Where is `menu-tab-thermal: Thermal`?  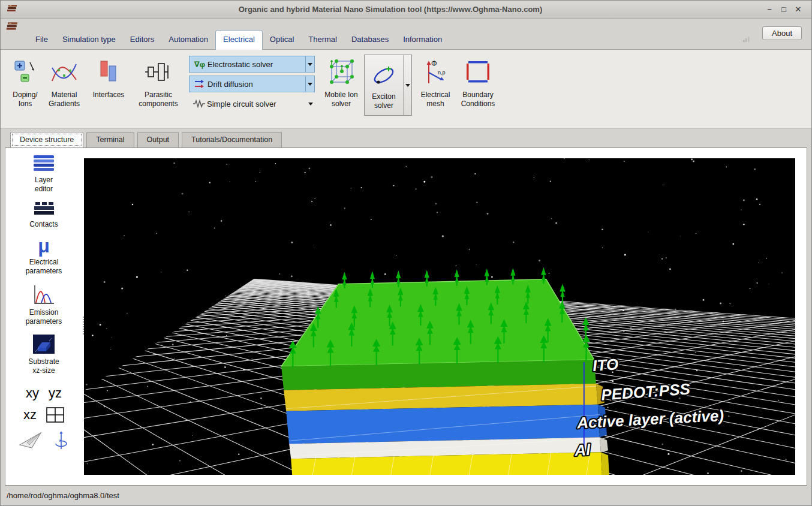 menu-tab-thermal: Thermal is located at coordinates (323, 40).